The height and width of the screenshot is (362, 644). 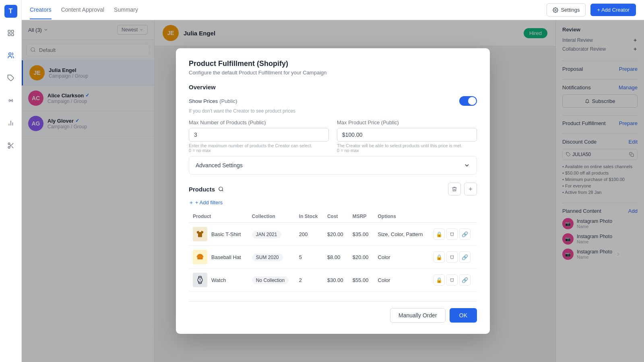 What do you see at coordinates (218, 280) in the screenshot?
I see `product-cell-watch: Watch` at bounding box center [218, 280].